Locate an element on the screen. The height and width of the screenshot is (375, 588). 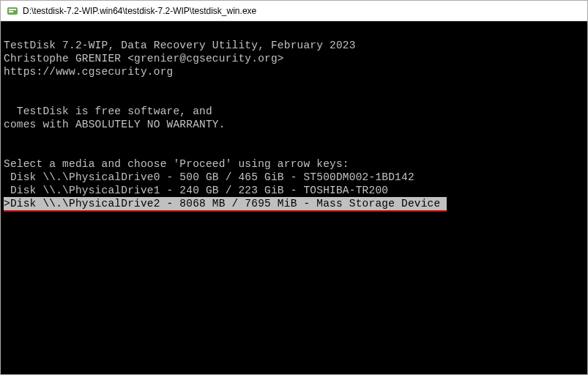
disk-row-0: Disk \\.\PhysicalDrive0 - 500 GB / 465 G… is located at coordinates (209, 177).